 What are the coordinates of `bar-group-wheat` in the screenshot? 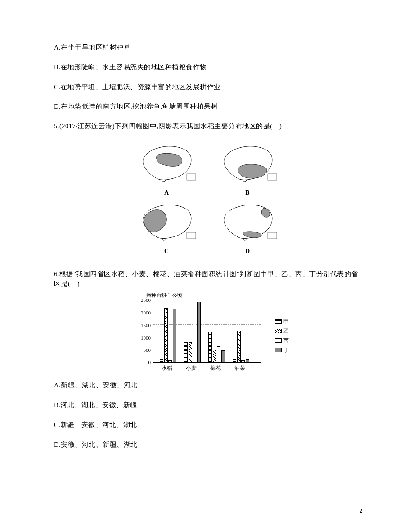 It's located at (193, 332).